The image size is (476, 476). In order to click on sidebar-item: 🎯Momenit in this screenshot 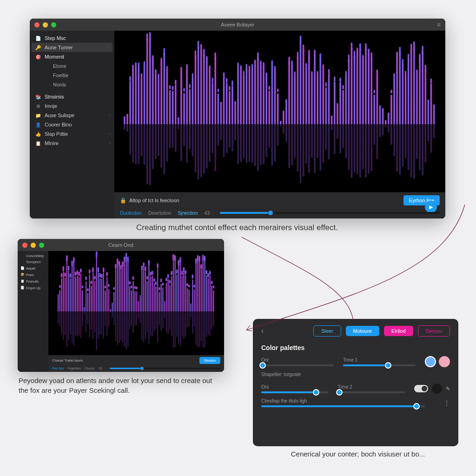, I will do `click(72, 57)`.